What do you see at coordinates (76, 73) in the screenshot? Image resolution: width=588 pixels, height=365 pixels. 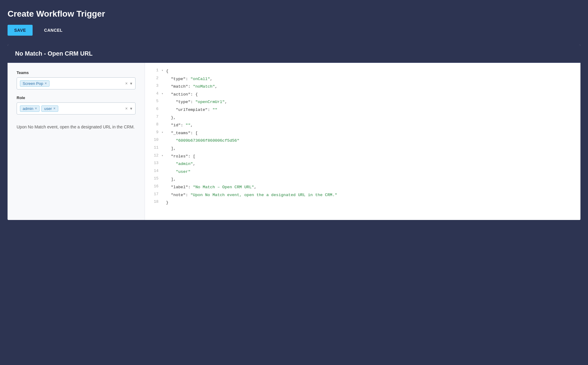 I see `teams-label: Teams` at bounding box center [76, 73].